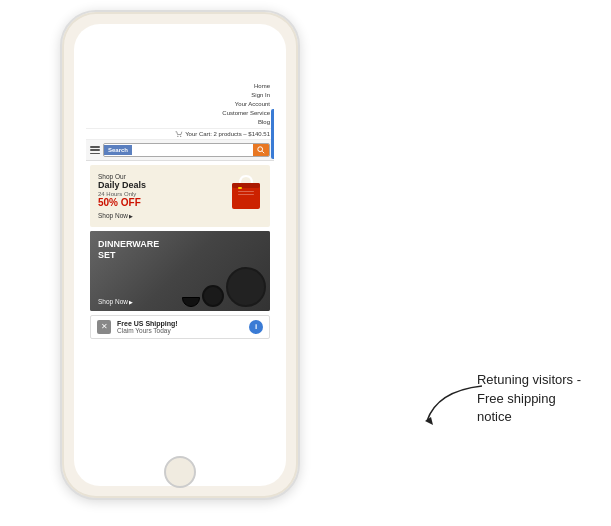 The image size is (611, 526). What do you see at coordinates (191, 302) in the screenshot?
I see `bowl` at bounding box center [191, 302].